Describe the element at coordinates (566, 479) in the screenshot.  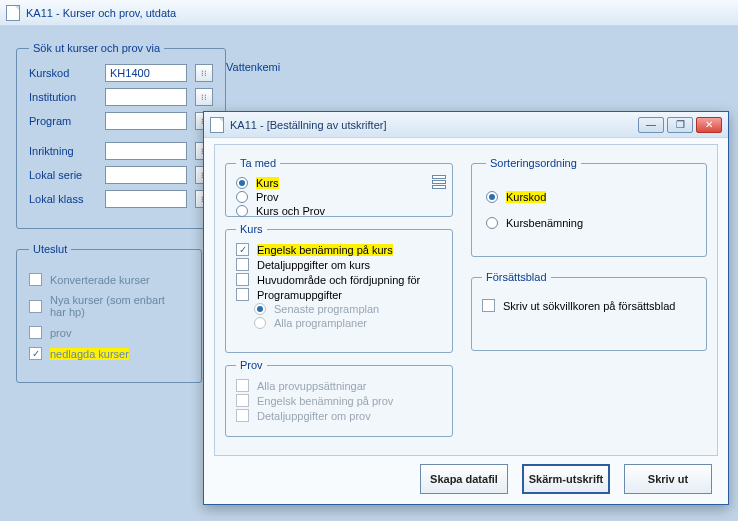
I see `skarm-utskrift-button: Skärm-utskrift` at that location.